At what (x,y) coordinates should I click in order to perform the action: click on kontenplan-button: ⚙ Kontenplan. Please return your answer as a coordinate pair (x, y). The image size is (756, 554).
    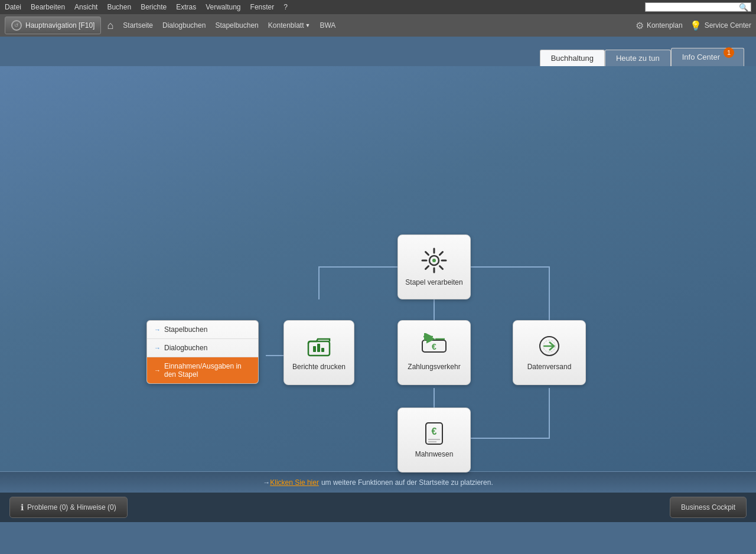
    Looking at the image, I should click on (659, 26).